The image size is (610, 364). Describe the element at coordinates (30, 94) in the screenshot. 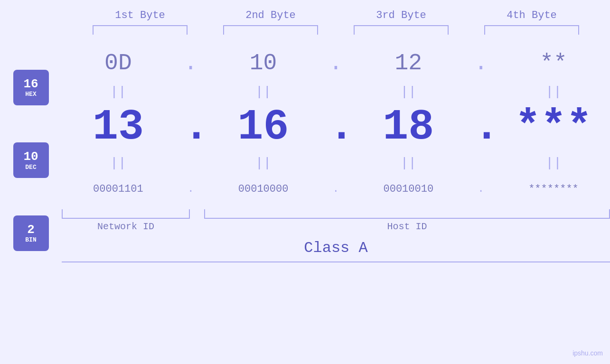

I see `hex-badge-type: HEX` at that location.